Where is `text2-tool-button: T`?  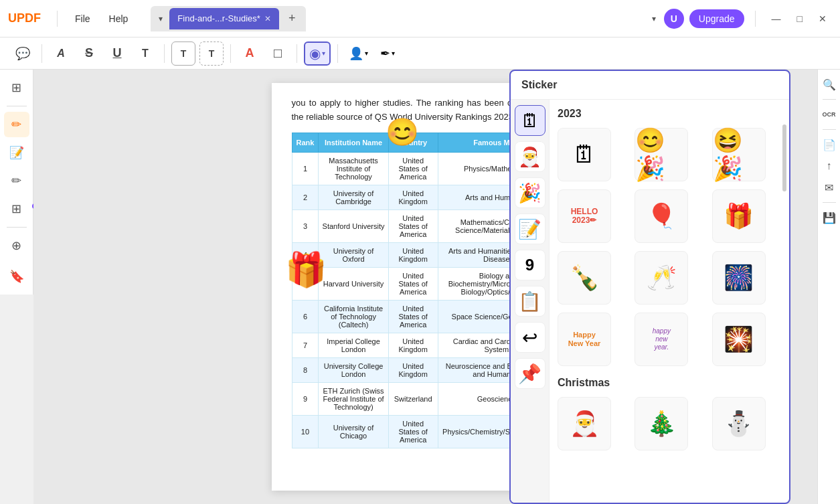
text2-tool-button: T is located at coordinates (183, 54).